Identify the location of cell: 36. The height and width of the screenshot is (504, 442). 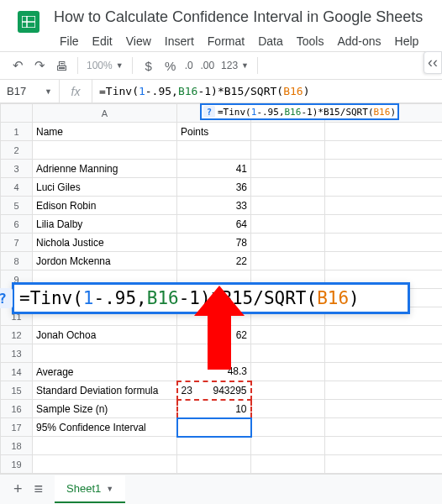
(214, 187).